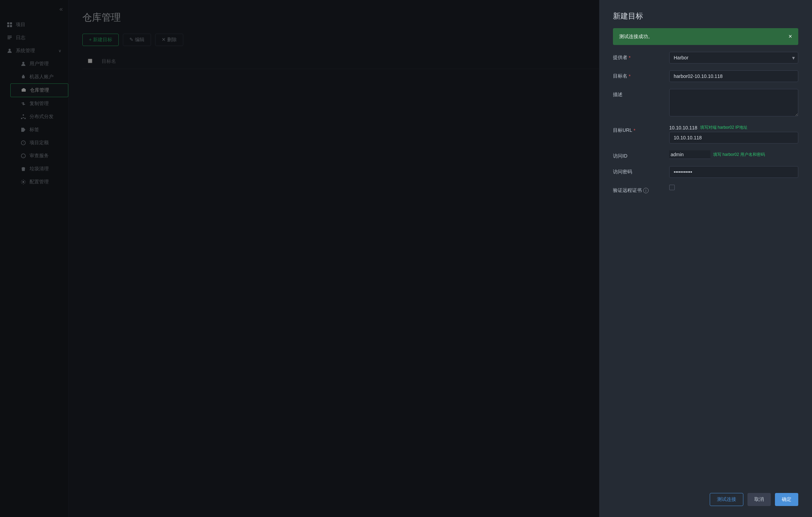  I want to click on desc-input, so click(734, 103).